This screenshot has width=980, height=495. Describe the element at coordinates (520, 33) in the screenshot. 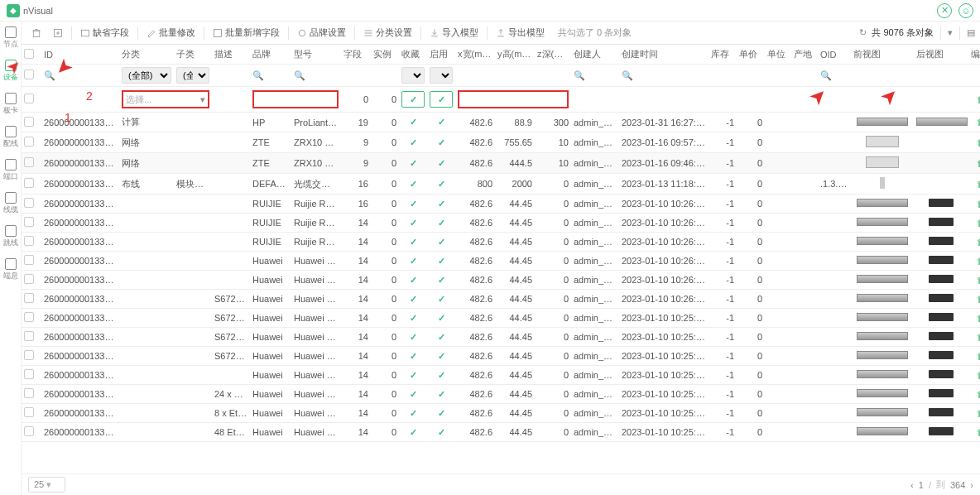

I see `export-model-button: 导出模型` at that location.